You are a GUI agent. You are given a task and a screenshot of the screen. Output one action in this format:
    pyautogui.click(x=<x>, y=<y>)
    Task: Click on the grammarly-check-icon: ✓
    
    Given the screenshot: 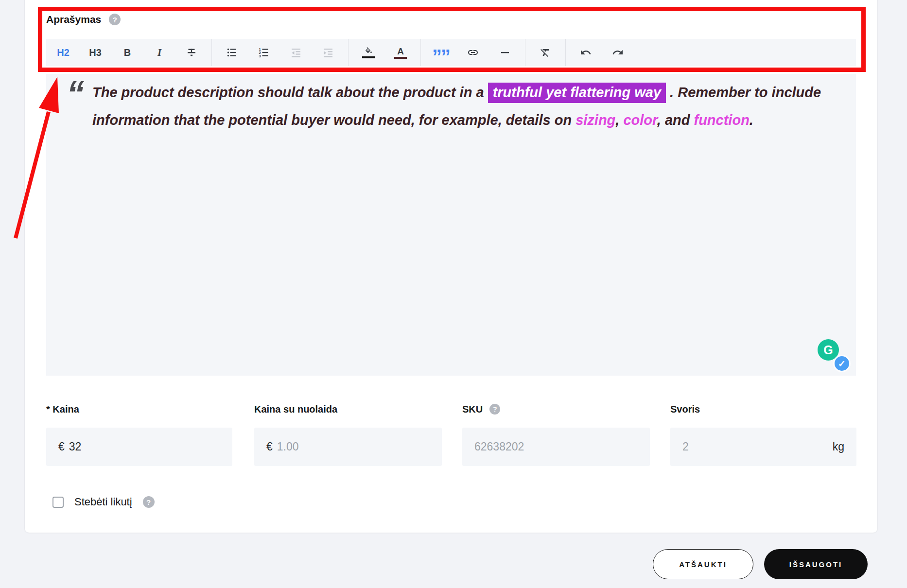 What is the action you would take?
    pyautogui.click(x=842, y=363)
    